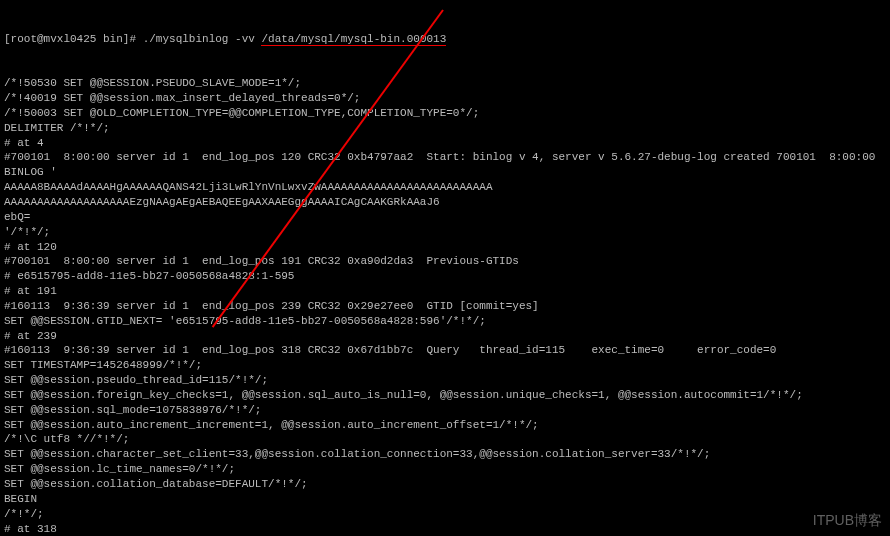  Describe the element at coordinates (445, 114) in the screenshot. I see `output-line: /*!50003 SET @OLD_COMPLETION_TYPE=@@COMP…` at that location.